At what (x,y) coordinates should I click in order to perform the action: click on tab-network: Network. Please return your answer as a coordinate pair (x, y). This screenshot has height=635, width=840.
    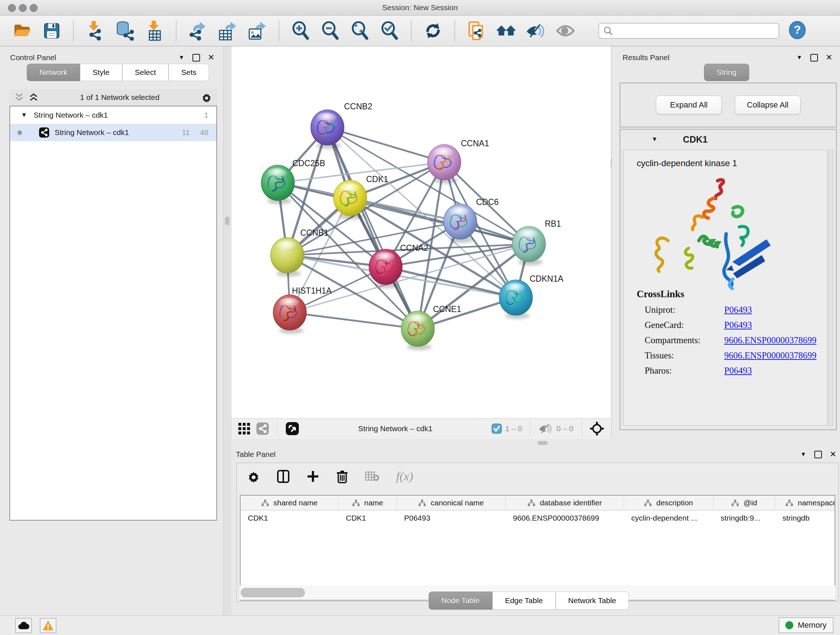
    Looking at the image, I should click on (53, 72).